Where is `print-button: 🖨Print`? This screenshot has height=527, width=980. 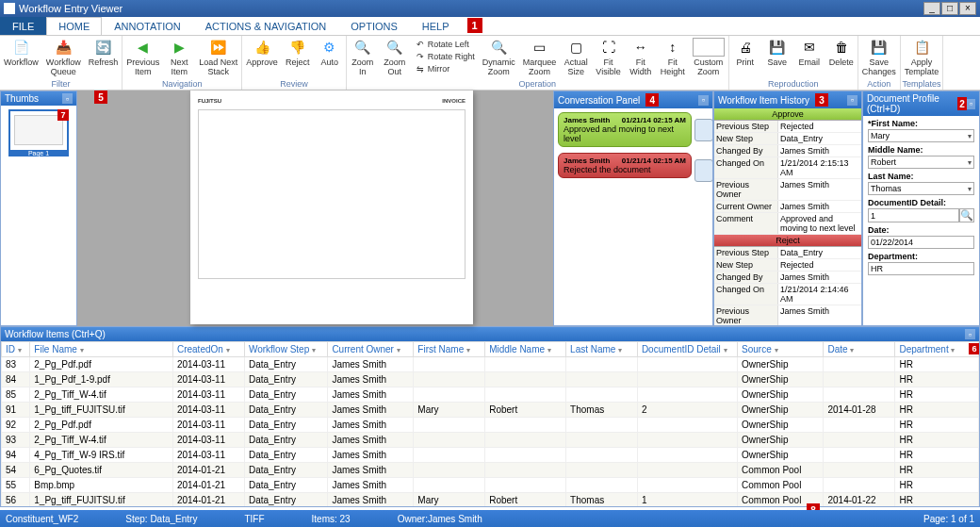 print-button: 🖨Print is located at coordinates (745, 57).